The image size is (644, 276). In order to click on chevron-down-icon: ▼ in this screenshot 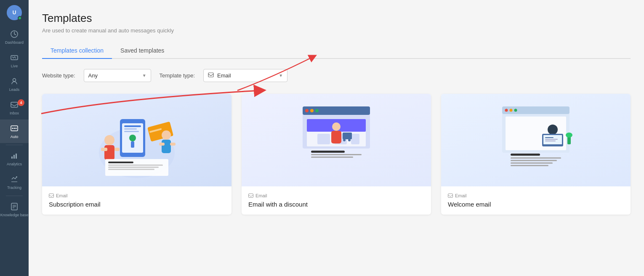, I will do `click(144, 76)`.